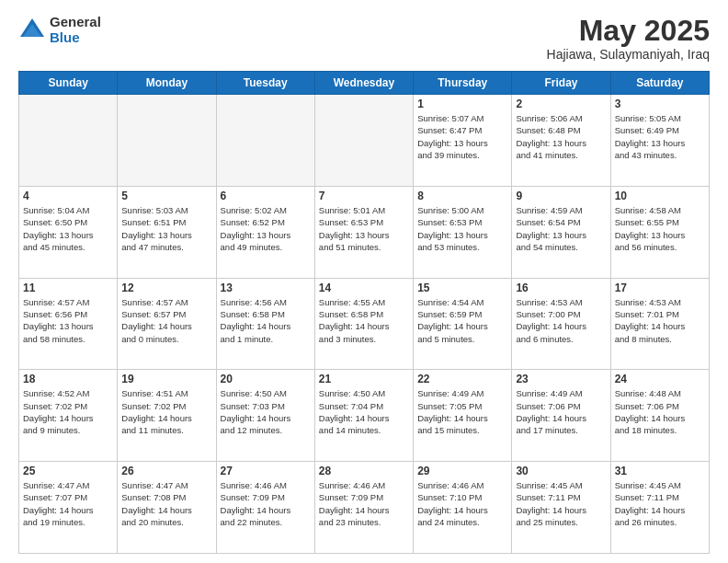 The height and width of the screenshot is (563, 728). What do you see at coordinates (660, 320) in the screenshot?
I see `day-info: Sunrise: 4:53 AM Sunset: 7:01 PM Dayligh…` at bounding box center [660, 320].